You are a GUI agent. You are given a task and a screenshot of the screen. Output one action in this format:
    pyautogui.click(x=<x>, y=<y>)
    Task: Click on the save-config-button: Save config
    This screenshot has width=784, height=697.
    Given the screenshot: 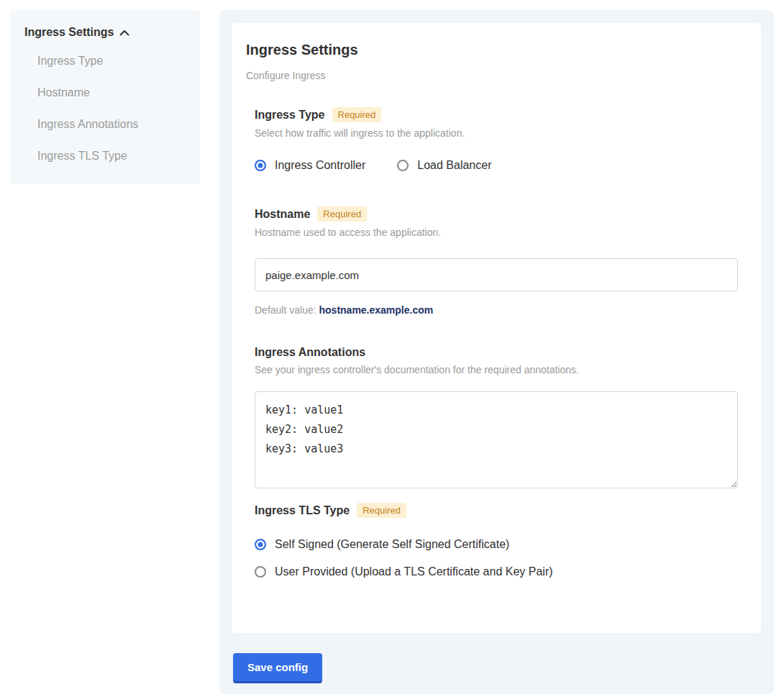 What is the action you would take?
    pyautogui.click(x=278, y=668)
    